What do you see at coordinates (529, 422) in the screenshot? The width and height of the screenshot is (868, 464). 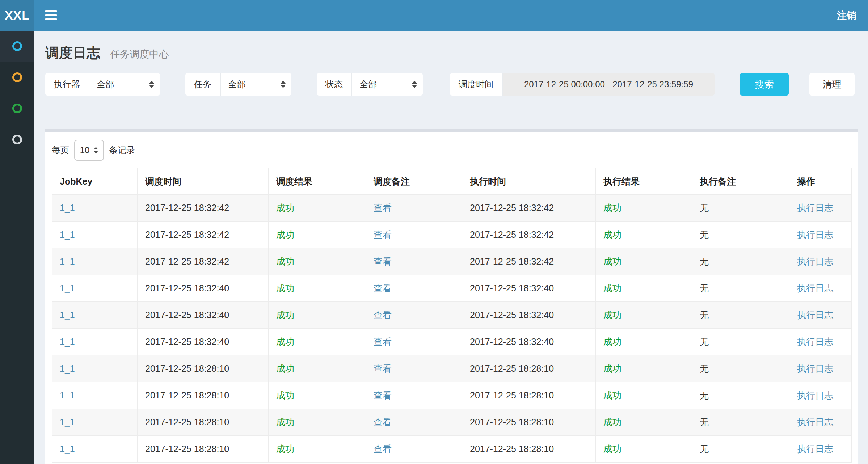 I see `cell-exec_time: 2017-12-25 18:28:10` at bounding box center [529, 422].